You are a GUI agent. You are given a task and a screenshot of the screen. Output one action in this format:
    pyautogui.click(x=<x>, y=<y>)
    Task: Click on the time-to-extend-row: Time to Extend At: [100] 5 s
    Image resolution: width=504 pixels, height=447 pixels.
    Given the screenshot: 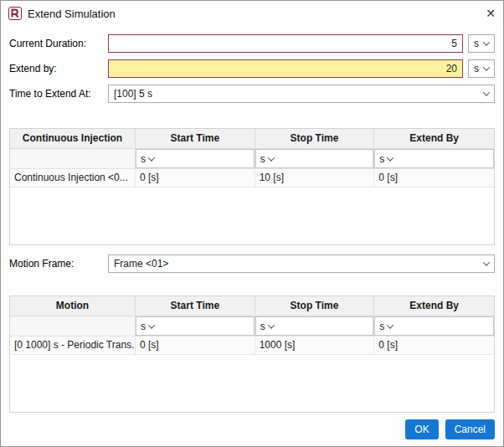 What is the action you would take?
    pyautogui.click(x=252, y=94)
    